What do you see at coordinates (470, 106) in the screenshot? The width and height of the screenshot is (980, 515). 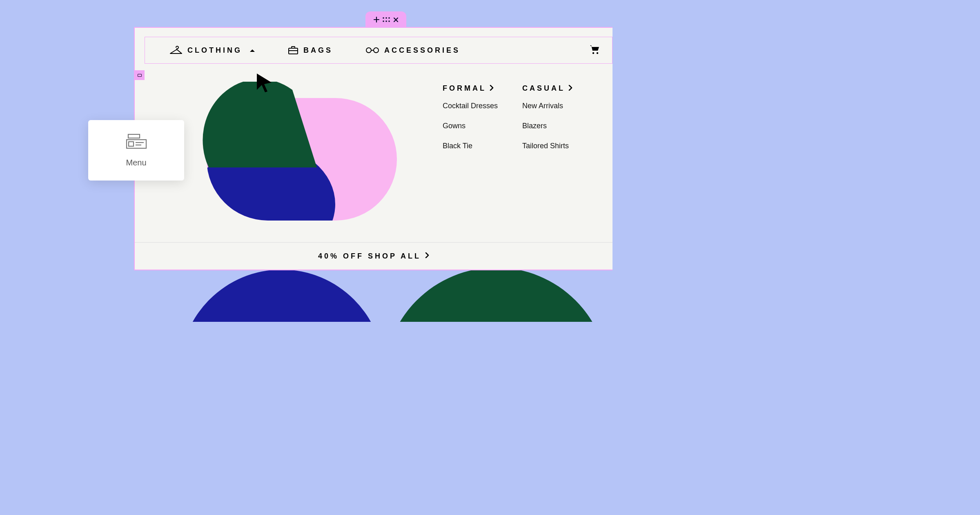 I see `mega-link-cocktail-dresses: Cocktail Dresses` at bounding box center [470, 106].